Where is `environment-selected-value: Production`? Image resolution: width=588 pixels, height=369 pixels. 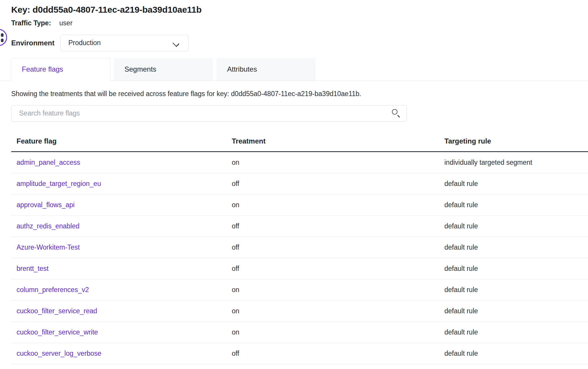
environment-selected-value: Production is located at coordinates (85, 43).